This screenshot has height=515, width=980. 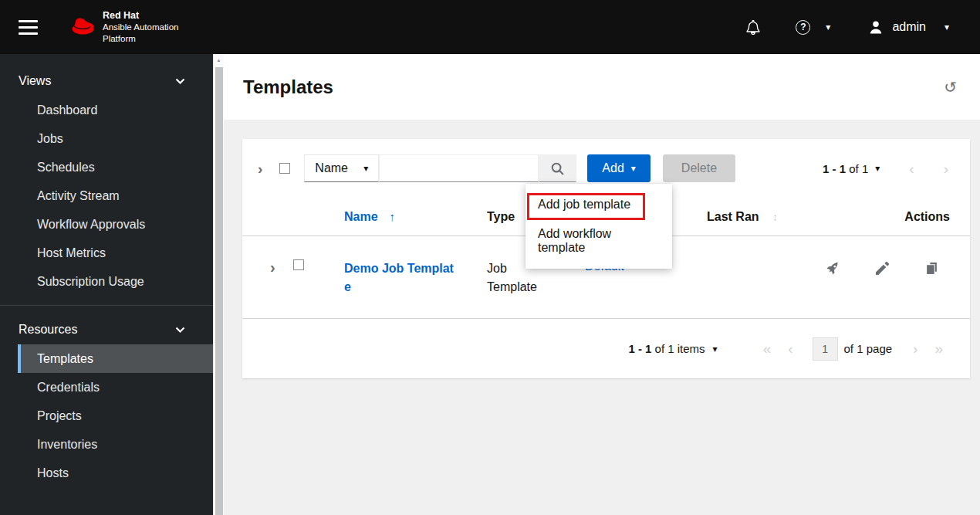 I want to click on hamburger-icon, so click(x=28, y=22).